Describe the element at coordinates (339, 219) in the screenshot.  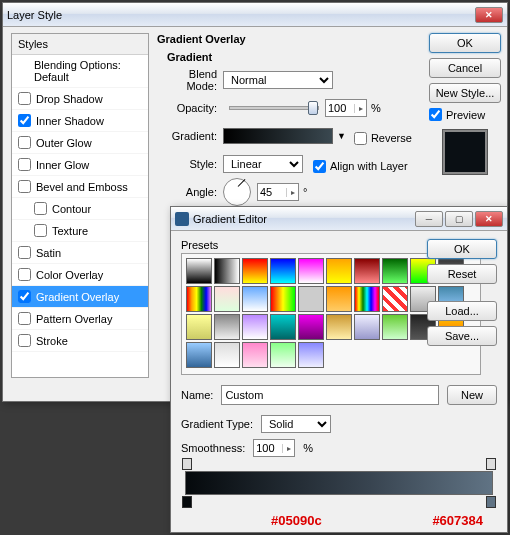
I see `gradient-editor-titlebar: Gradient Editor ─ ▢ ✕` at that location.